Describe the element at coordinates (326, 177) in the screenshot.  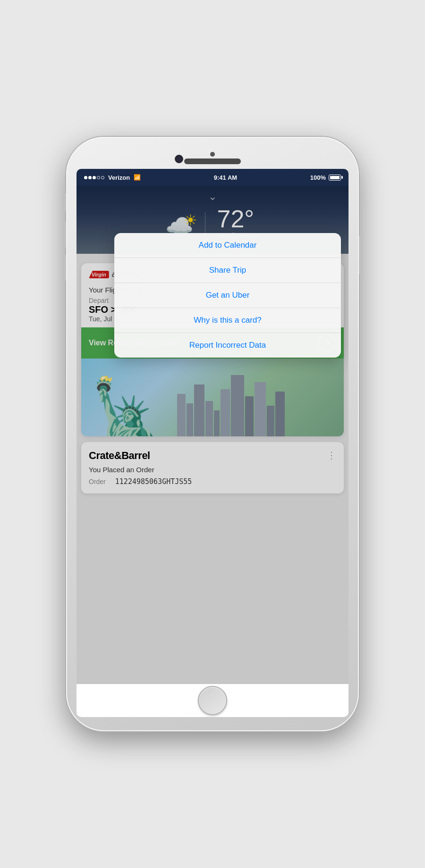
I see `status-right: 100%` at that location.